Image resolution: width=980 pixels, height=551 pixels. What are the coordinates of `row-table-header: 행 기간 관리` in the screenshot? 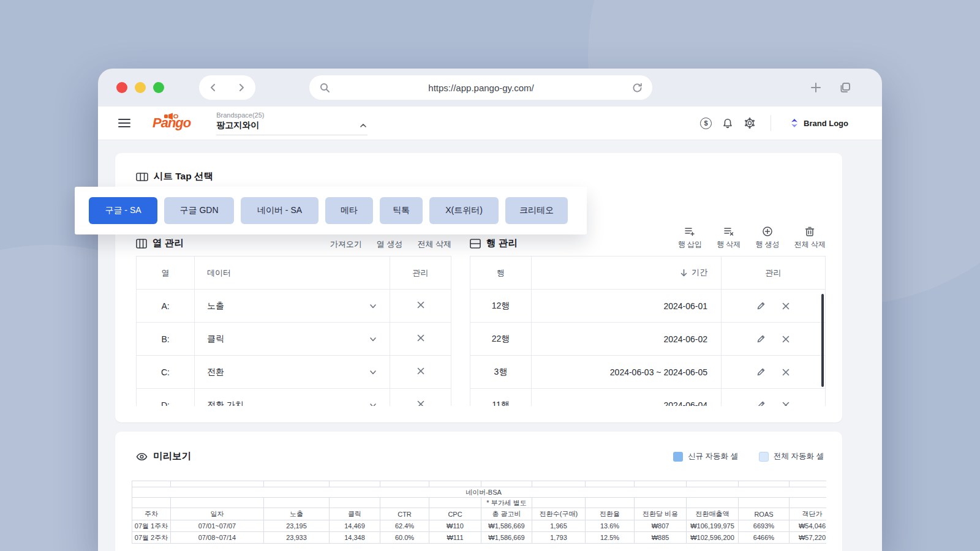 It's located at (648, 273).